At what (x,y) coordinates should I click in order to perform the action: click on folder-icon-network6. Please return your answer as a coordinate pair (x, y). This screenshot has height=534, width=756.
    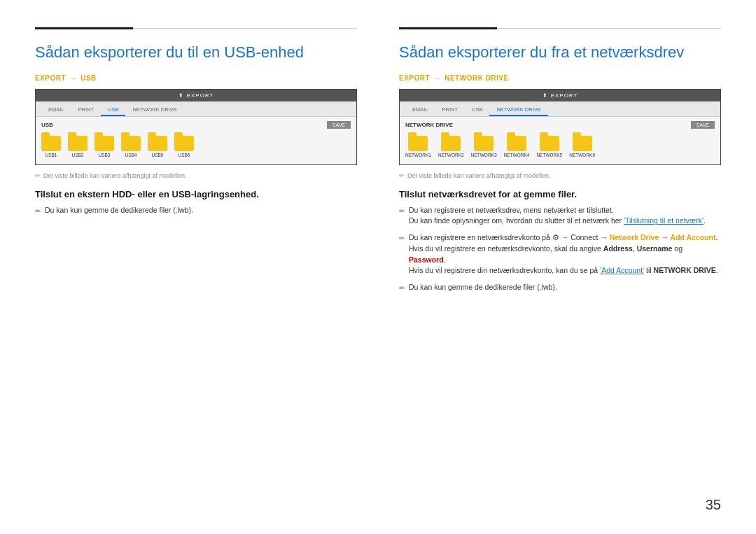
    Looking at the image, I should click on (582, 143).